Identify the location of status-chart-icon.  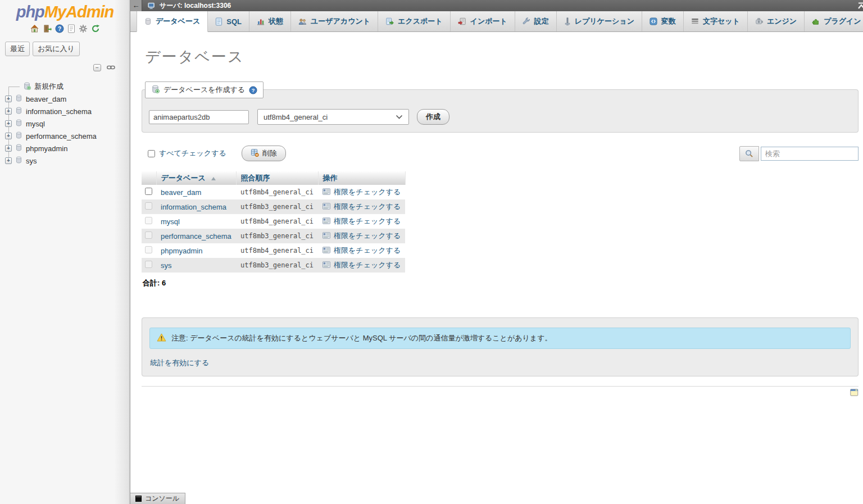
(261, 21).